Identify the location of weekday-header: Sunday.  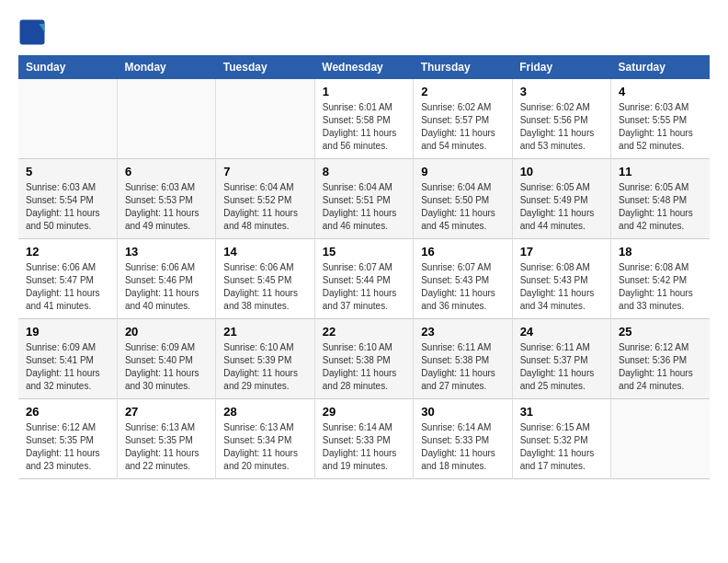
(68, 67).